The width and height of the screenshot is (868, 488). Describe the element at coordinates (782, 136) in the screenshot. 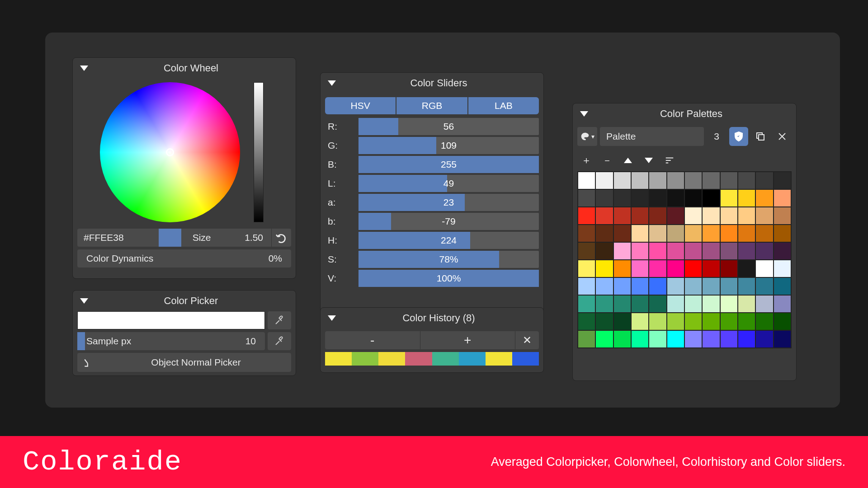

I see `palette-delete-button` at that location.